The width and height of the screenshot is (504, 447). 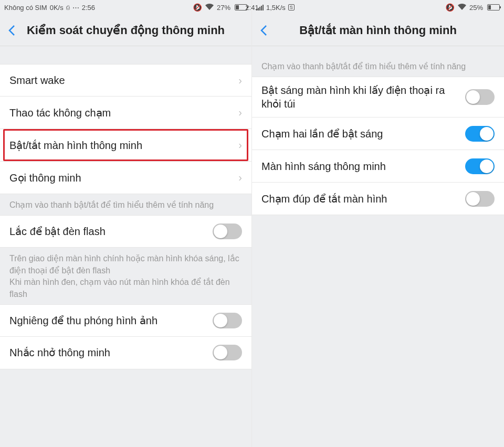 I want to click on row-label: Chạm đúp để tắt màn hình, so click(x=363, y=199).